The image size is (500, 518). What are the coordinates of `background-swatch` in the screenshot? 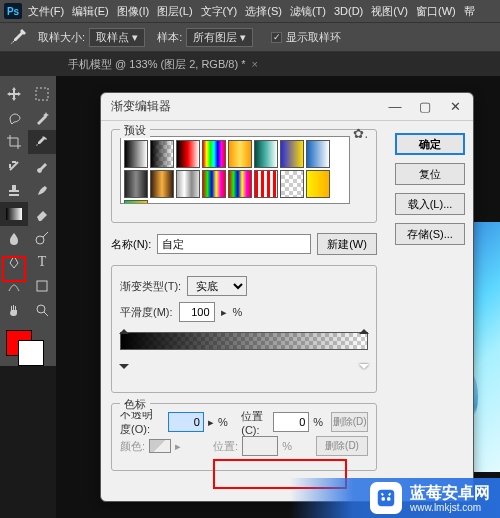 It's located at (31, 353).